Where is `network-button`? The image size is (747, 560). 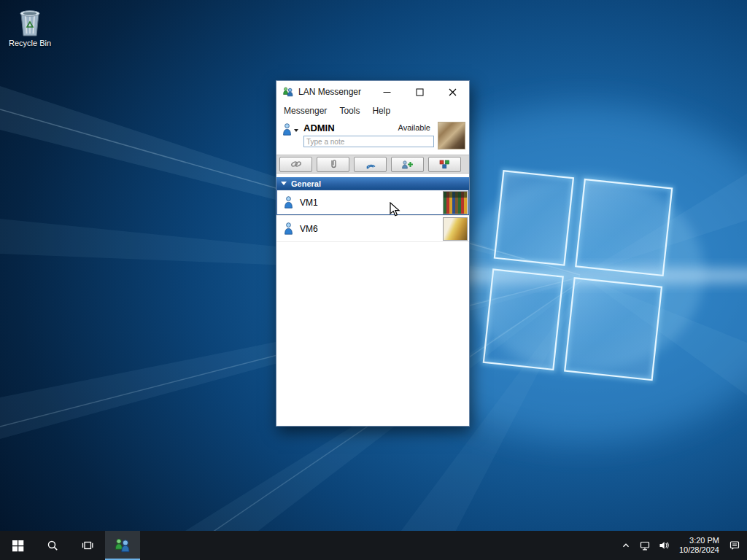
network-button is located at coordinates (645, 545).